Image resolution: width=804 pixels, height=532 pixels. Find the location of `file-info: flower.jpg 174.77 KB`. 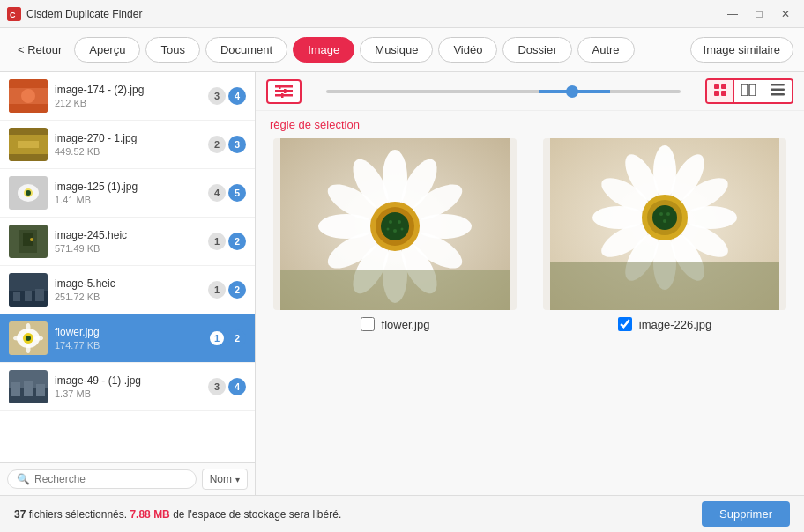

file-info: flower.jpg 174.77 KB is located at coordinates (128, 338).